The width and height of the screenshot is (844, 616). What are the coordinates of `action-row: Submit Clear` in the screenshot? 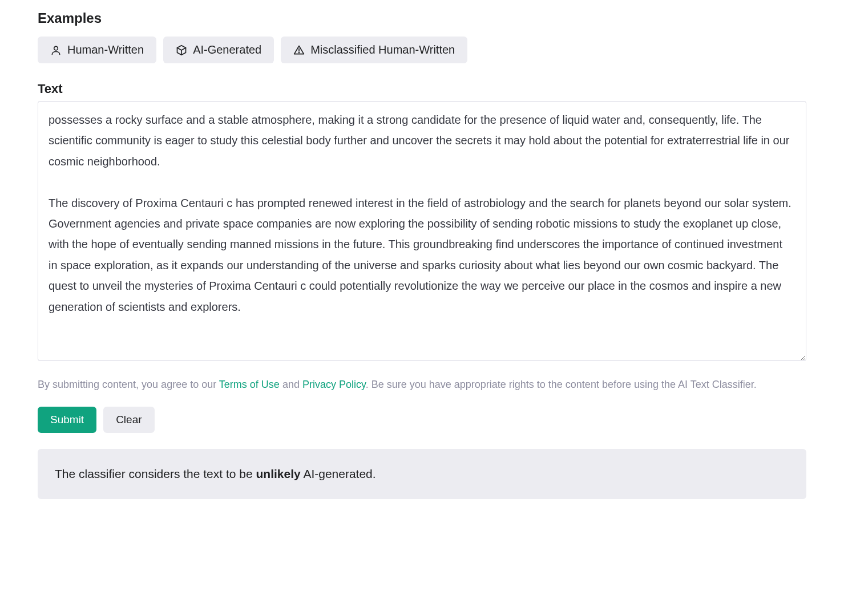 It's located at (422, 420).